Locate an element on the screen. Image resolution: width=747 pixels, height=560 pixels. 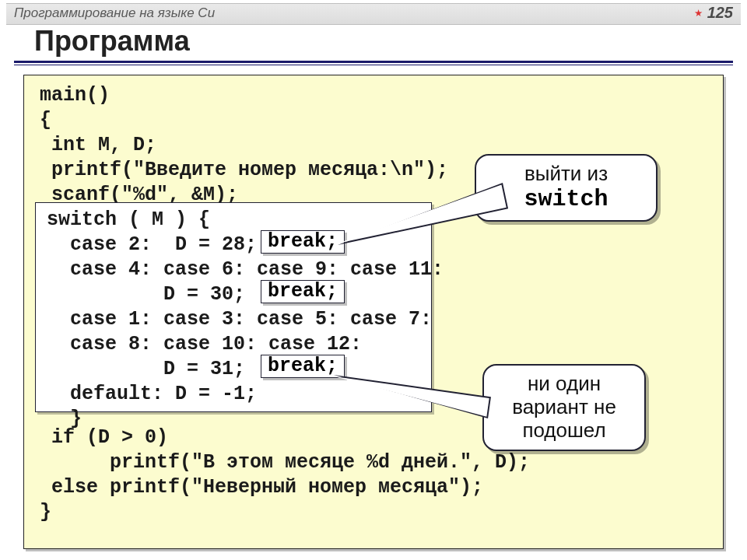
code-top: main() { int M, D; printf("Введите номер… is located at coordinates (244, 145).